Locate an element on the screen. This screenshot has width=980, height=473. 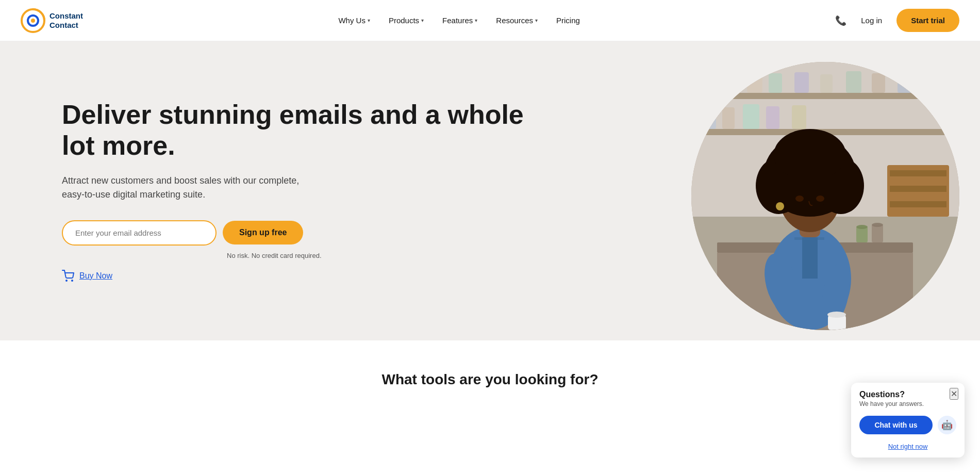
hero-headline: Deliver stunning emails and a whole lot … is located at coordinates (303, 131).